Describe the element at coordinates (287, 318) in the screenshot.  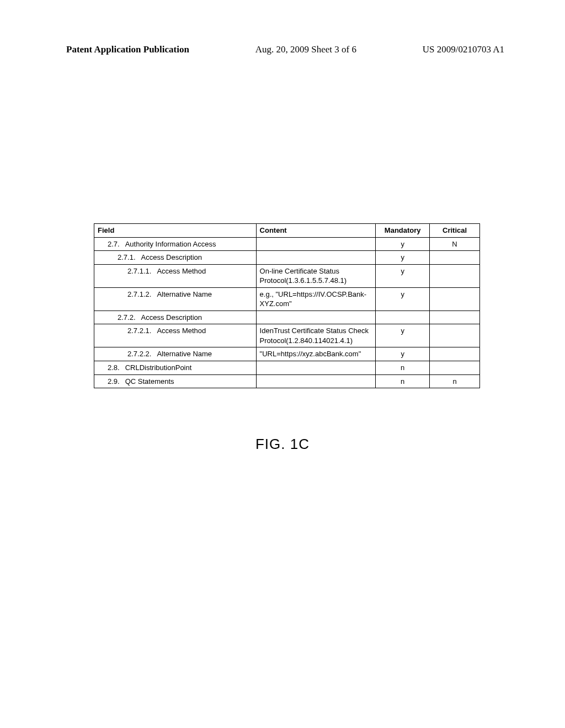
I see `table-row: 2.7.2.Access Description` at that location.